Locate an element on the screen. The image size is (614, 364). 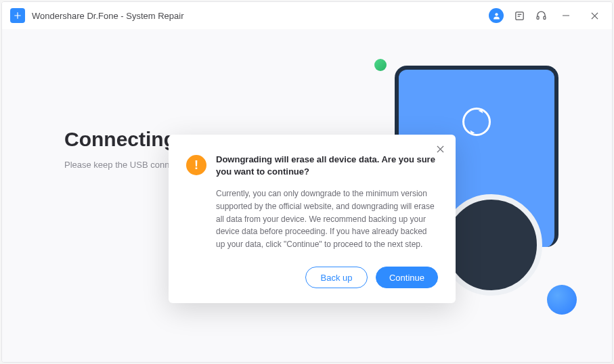
close-window-button is located at coordinates (594, 16).